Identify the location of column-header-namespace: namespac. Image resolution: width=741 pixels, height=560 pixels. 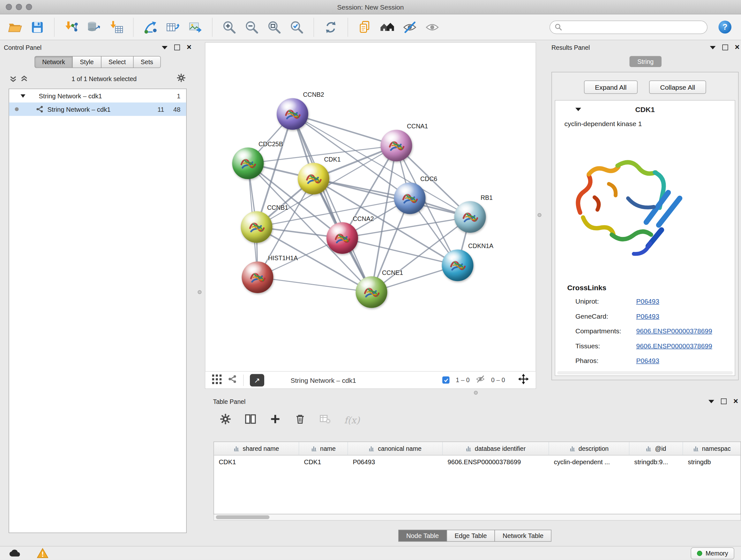
(712, 449).